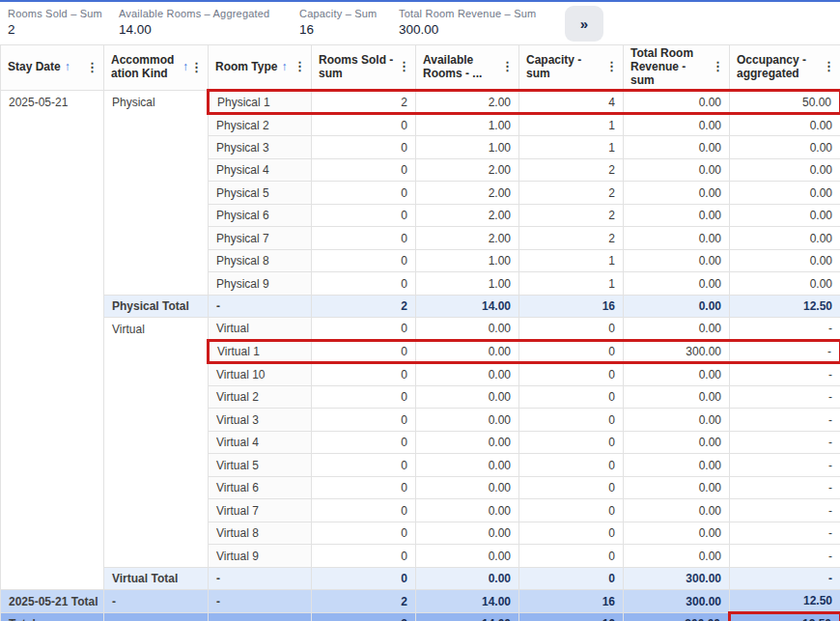 This screenshot has width=840, height=621. What do you see at coordinates (785, 102) in the screenshot?
I see `cell-occupancy: 50.00` at bounding box center [785, 102].